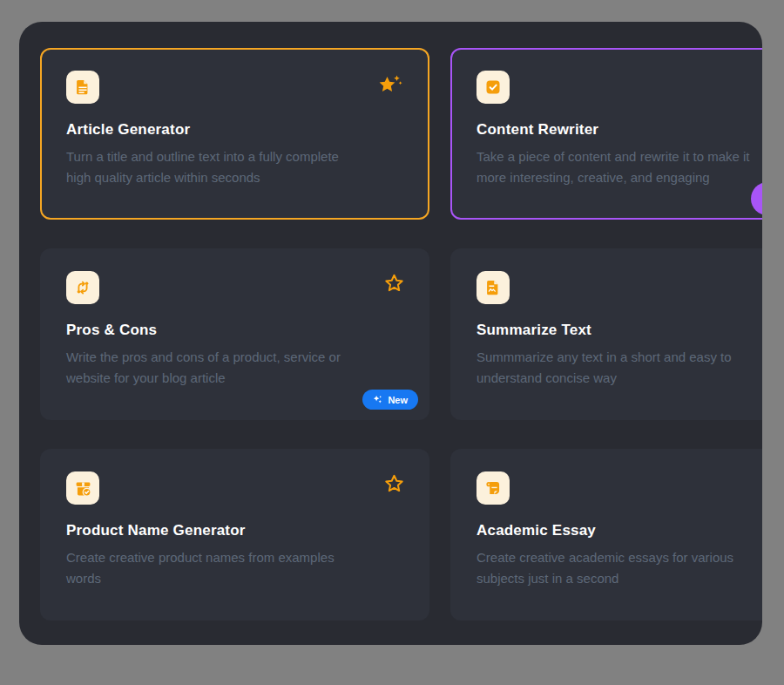 This screenshot has height=685, width=784. What do you see at coordinates (619, 330) in the screenshot?
I see `card-title: Summarize Text` at bounding box center [619, 330].